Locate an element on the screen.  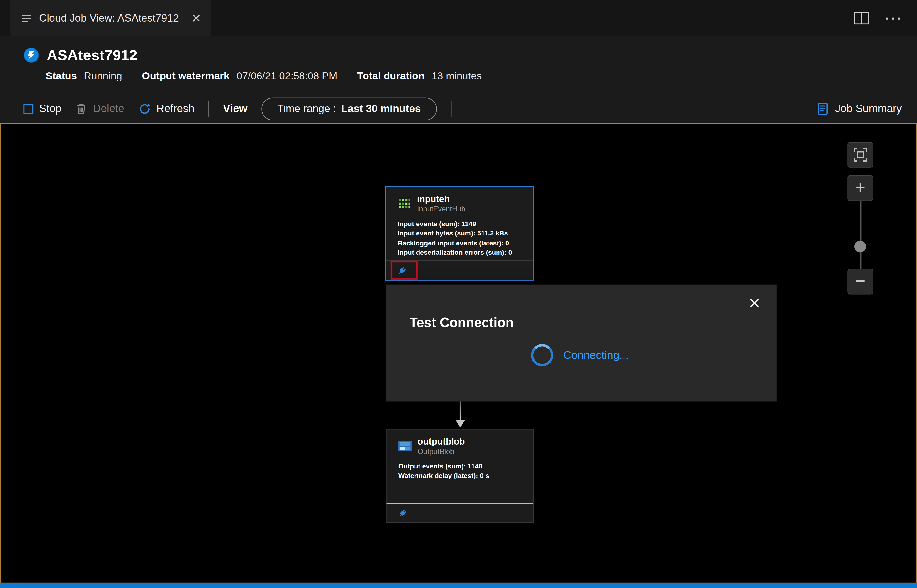
node-stat: Input event bytes (sum): 511.2 kBs is located at coordinates (462, 234).